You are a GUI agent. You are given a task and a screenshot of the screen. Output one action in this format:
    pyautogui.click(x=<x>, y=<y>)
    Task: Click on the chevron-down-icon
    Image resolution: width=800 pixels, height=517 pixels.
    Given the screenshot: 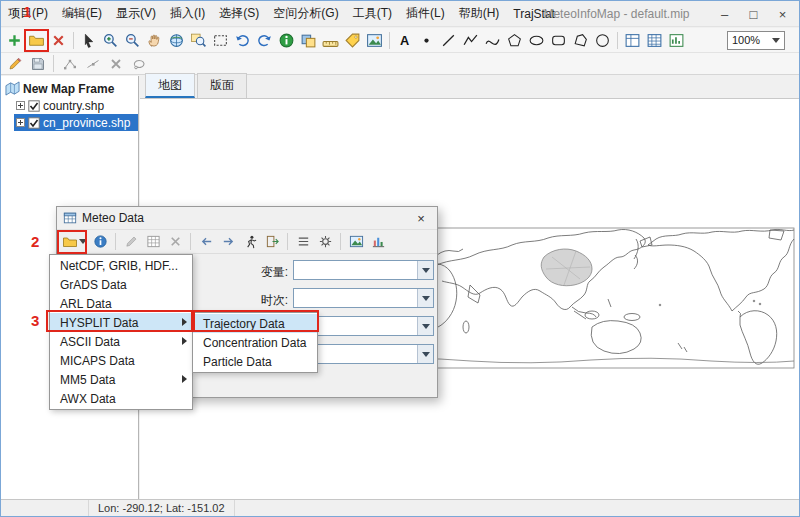 What is the action you would take?
    pyautogui.click(x=426, y=270)
    